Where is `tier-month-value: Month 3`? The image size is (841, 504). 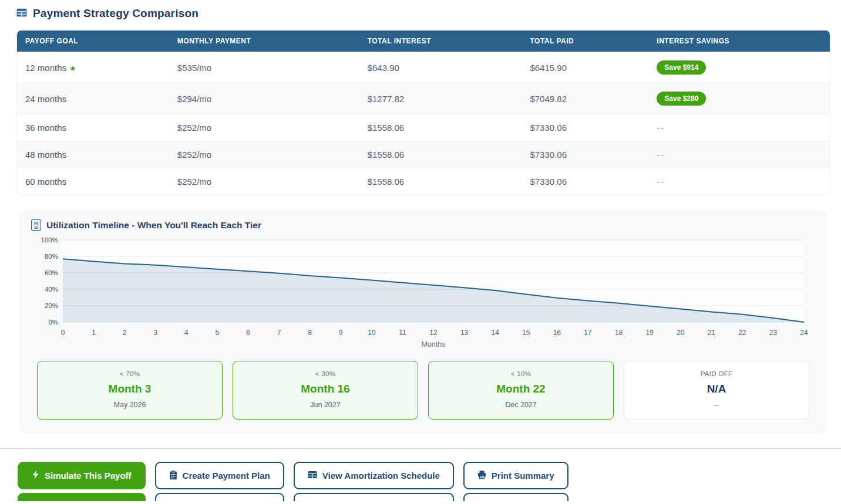 tier-month-value: Month 3 is located at coordinates (130, 389).